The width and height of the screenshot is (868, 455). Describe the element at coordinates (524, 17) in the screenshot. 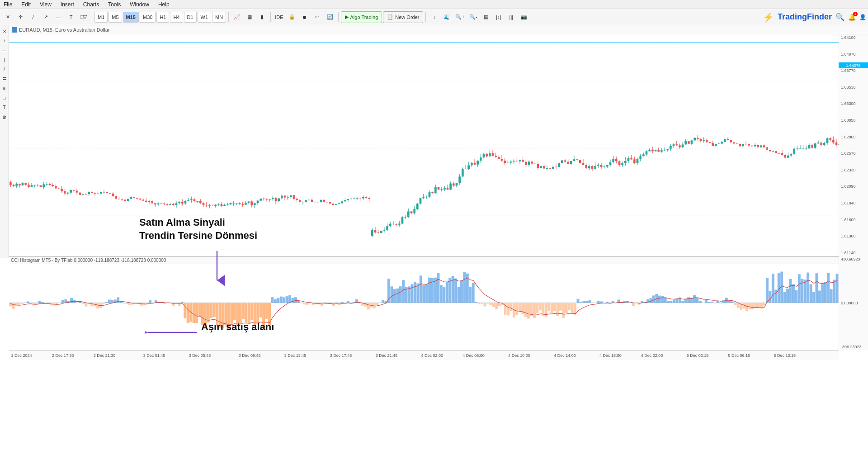

I see `screenshot-btn: 📷` at that location.